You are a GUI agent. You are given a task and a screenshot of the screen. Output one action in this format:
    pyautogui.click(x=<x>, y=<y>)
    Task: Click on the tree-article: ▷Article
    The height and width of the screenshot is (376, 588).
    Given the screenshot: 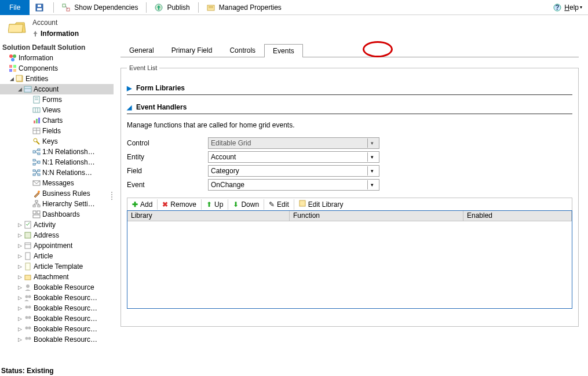 What is the action you would take?
    pyautogui.click(x=57, y=256)
    